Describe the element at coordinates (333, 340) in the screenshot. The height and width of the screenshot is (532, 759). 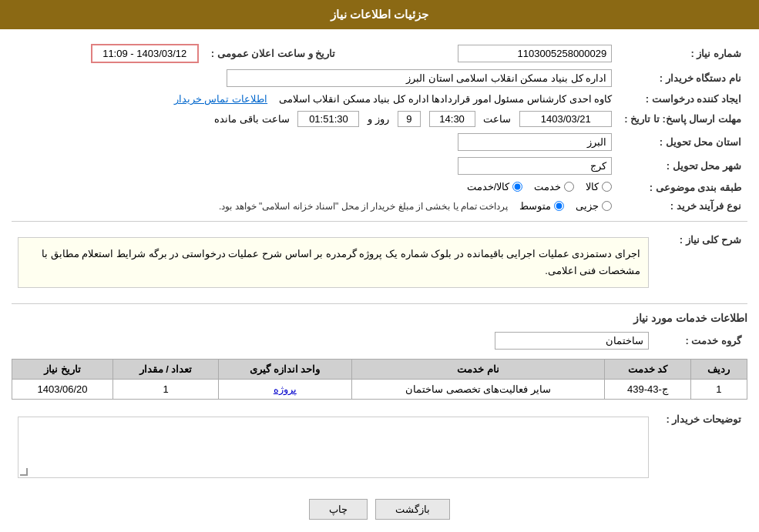
I see `service-group-value: ساختمان` at that location.